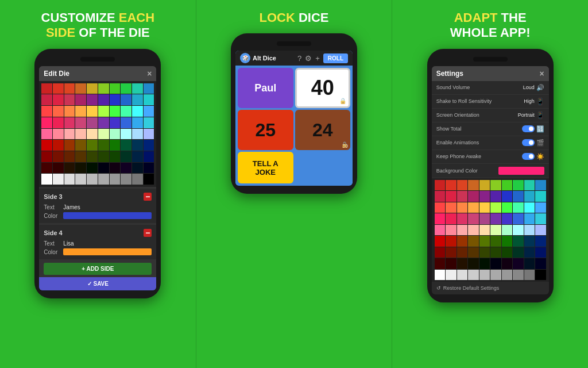  What do you see at coordinates (265, 130) in the screenshot?
I see `dice-25: 25` at bounding box center [265, 130].